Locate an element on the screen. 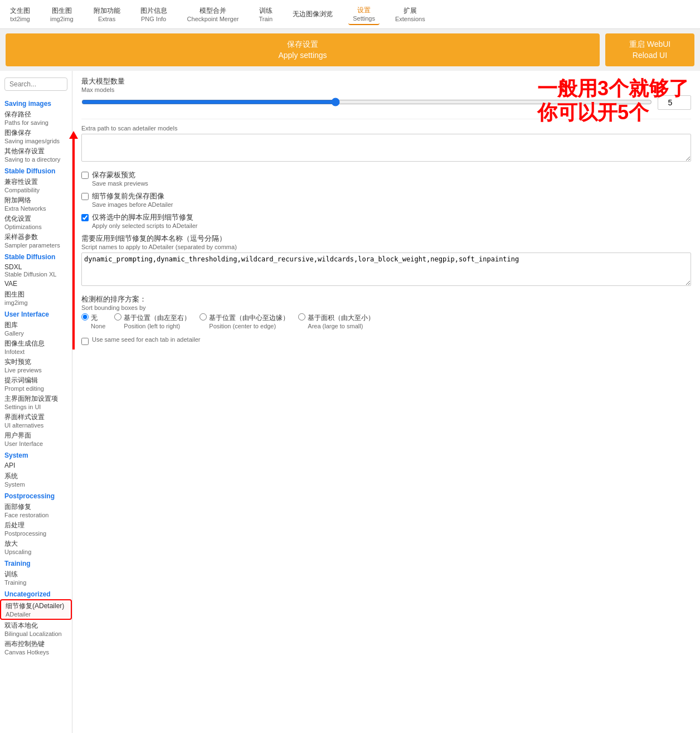 This screenshot has height=733, width=700. sidebar-item-gallery: 图库 Gallery is located at coordinates (36, 329).